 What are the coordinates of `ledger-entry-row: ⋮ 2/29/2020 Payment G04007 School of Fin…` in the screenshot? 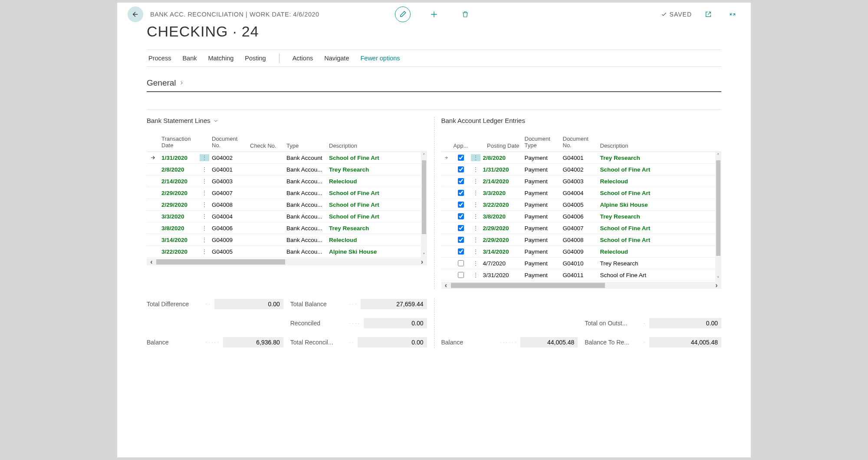 It's located at (582, 228).